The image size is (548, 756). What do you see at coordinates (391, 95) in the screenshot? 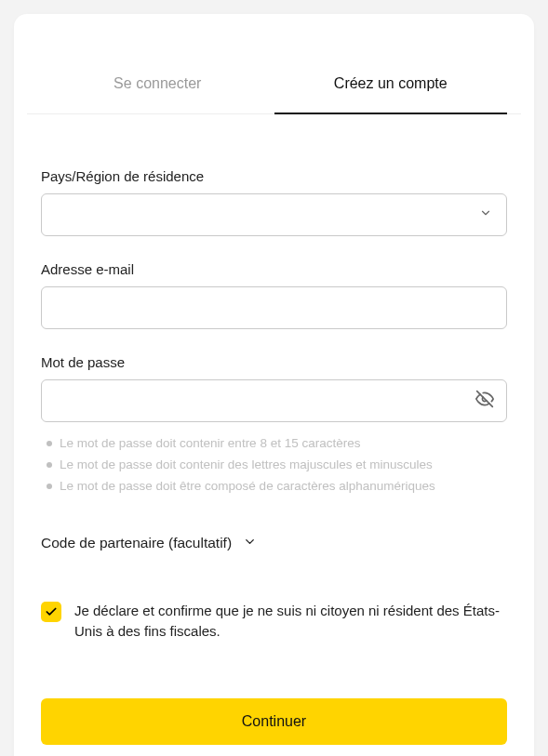
I see `tab-signup: Créez un compte` at bounding box center [391, 95].